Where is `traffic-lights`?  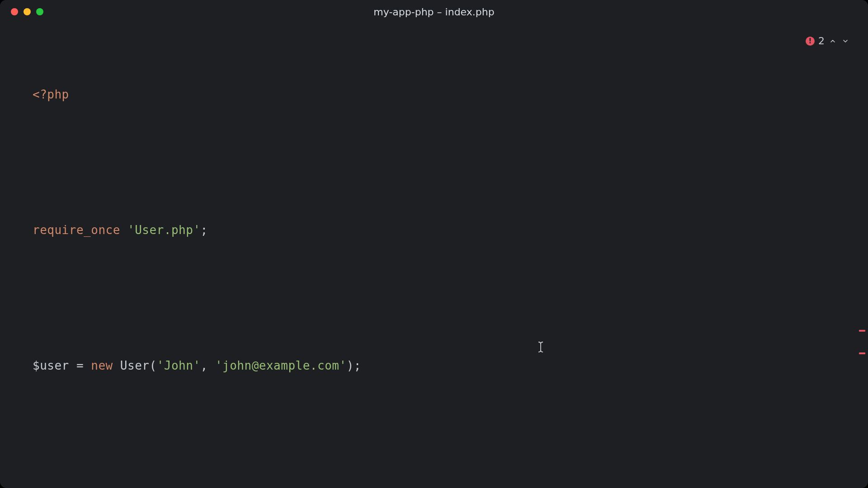 traffic-lights is located at coordinates (22, 12).